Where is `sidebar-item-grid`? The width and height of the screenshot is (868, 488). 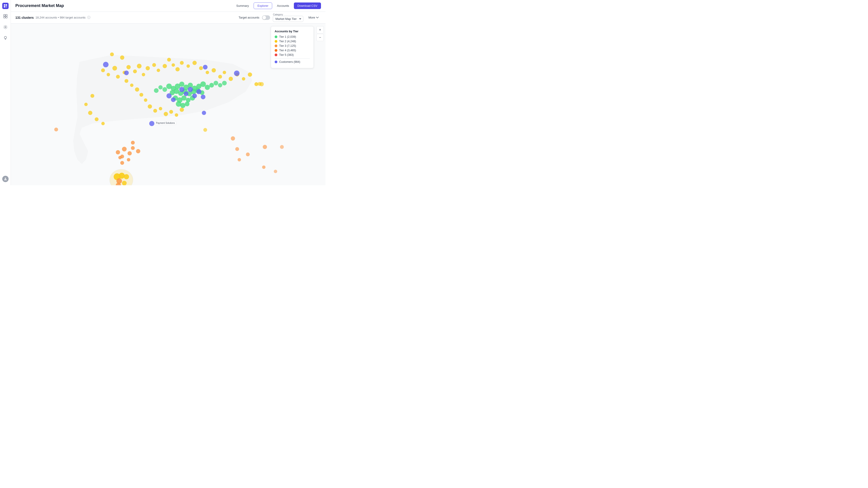
sidebar-item-grid is located at coordinates (5, 16).